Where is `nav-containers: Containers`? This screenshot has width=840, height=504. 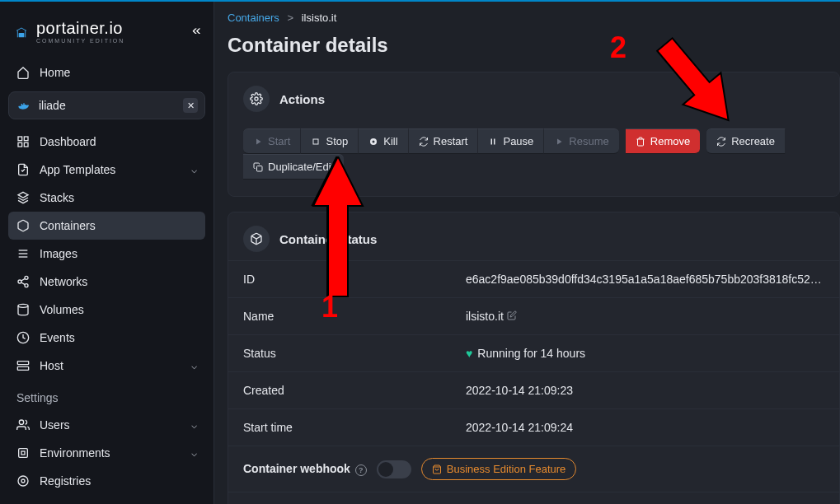 nav-containers: Containers is located at coordinates (107, 226).